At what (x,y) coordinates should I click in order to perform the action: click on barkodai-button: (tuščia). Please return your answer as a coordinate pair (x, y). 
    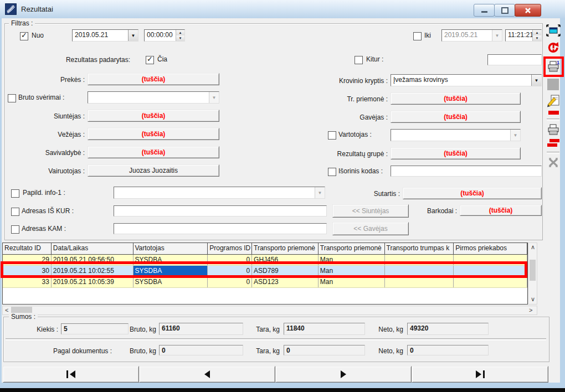
    Looking at the image, I should click on (501, 210).